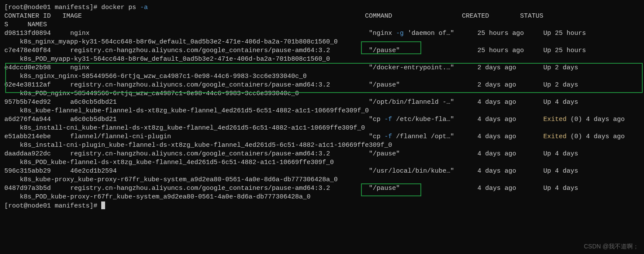 This screenshot has width=644, height=254. I want to click on command-cell: "nginx -g 'daemon of…", so click(411, 34).